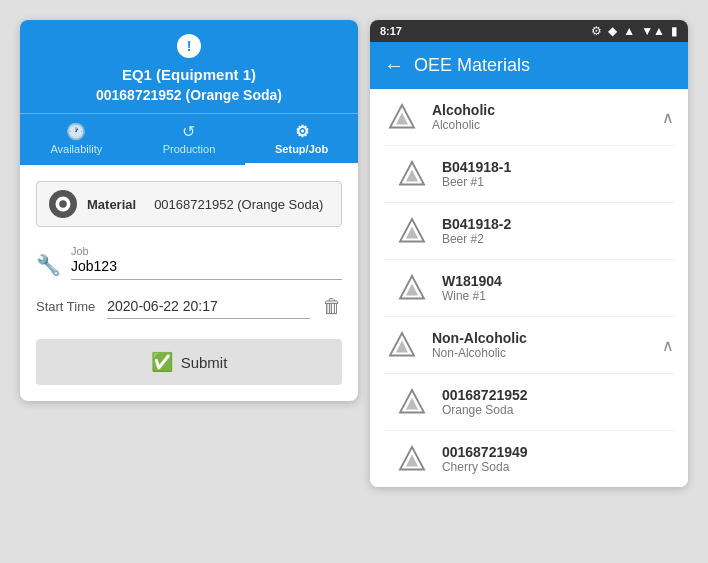 The image size is (708, 563). I want to click on clock-icon: 🕐, so click(76, 132).